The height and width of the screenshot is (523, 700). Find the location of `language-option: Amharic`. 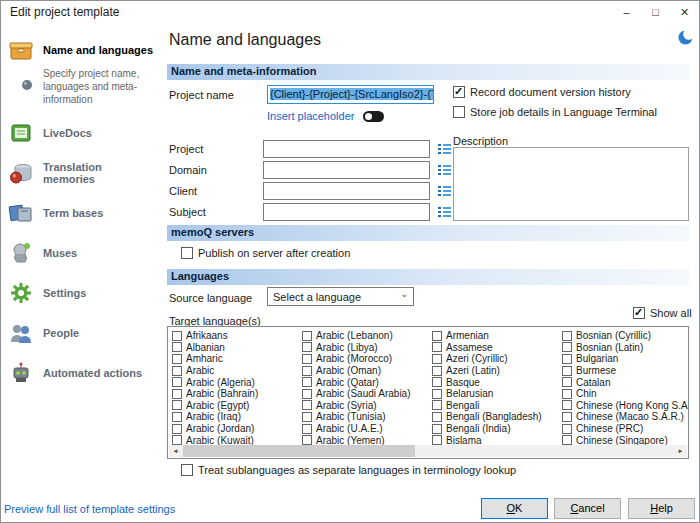

language-option: Amharic is located at coordinates (236, 359).